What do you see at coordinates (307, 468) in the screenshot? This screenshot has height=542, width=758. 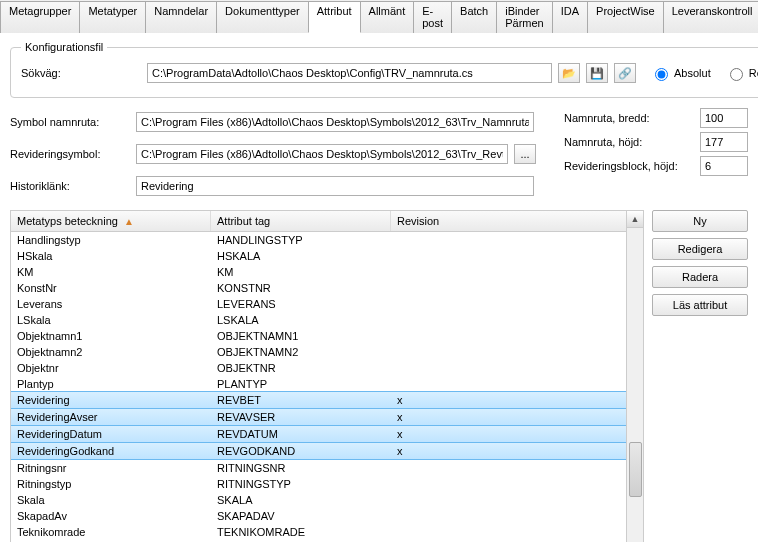 I see `table-cell: RITNINGSNR` at bounding box center [307, 468].